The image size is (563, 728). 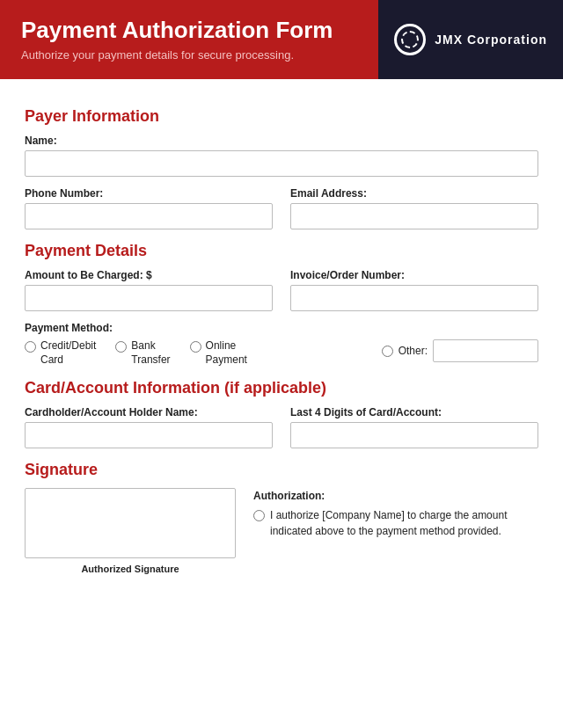 What do you see at coordinates (282, 328) in the screenshot?
I see `payment-method-label: Payment Method:` at bounding box center [282, 328].